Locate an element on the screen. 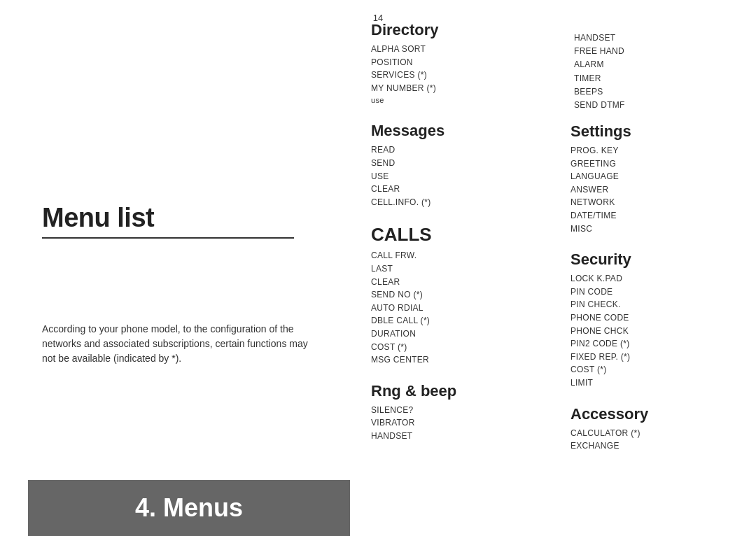  list-item: Lock K.Pad is located at coordinates (659, 278).